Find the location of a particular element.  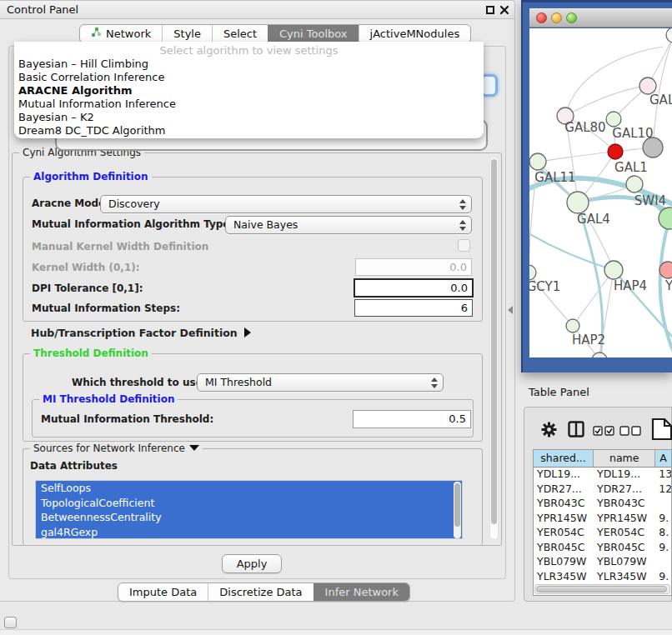

table-row: YLR345WYLR345W9. is located at coordinates (602, 578).